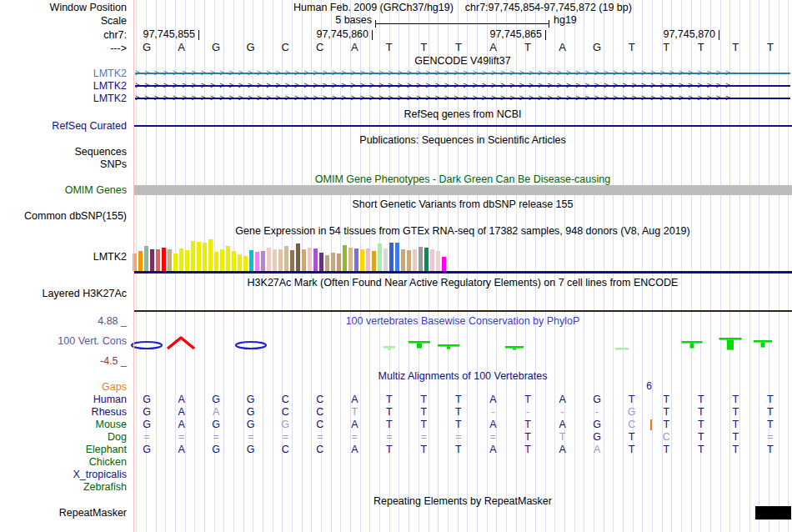  What do you see at coordinates (463, 376) in the screenshot?
I see `multiz-track-title: Multiz Alignments of 100 Vertebrates` at bounding box center [463, 376].